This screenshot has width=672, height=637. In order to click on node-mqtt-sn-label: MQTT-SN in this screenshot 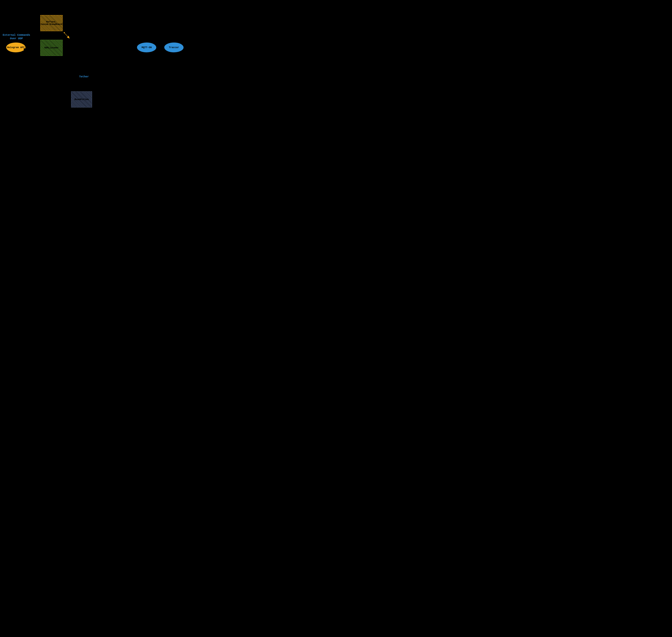, I will do `click(147, 48)`.